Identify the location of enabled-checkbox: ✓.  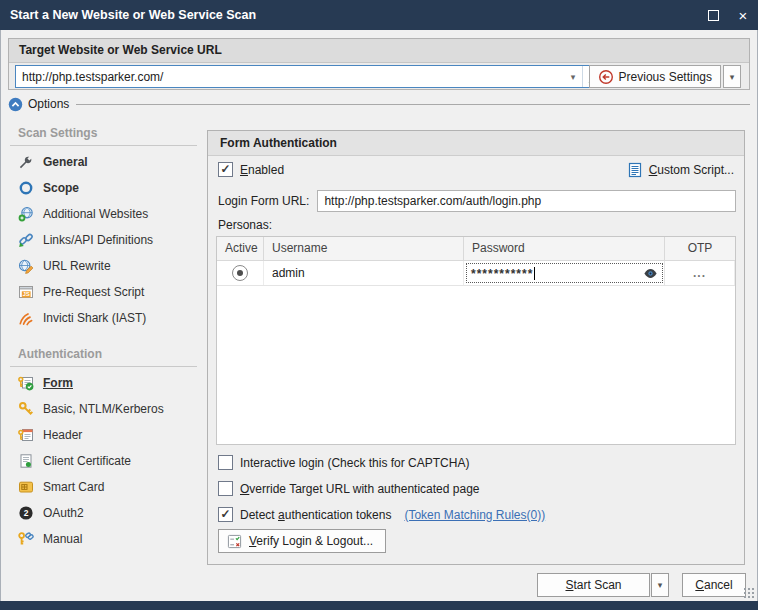
(226, 170).